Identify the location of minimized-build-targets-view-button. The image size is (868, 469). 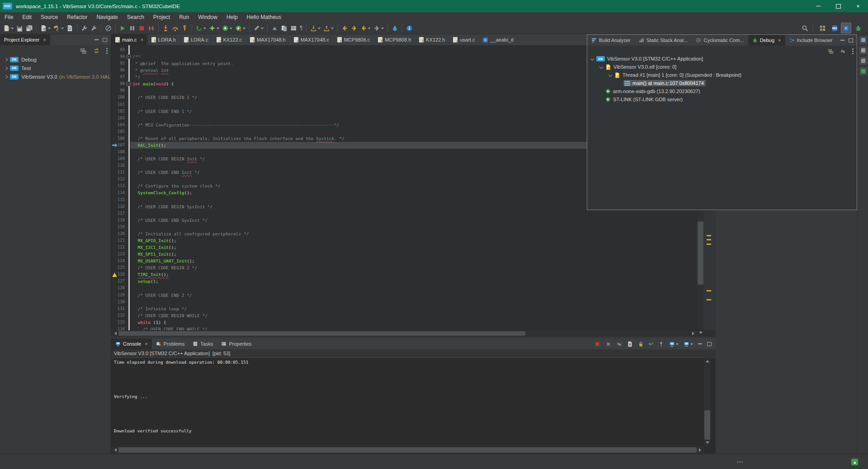
(863, 51).